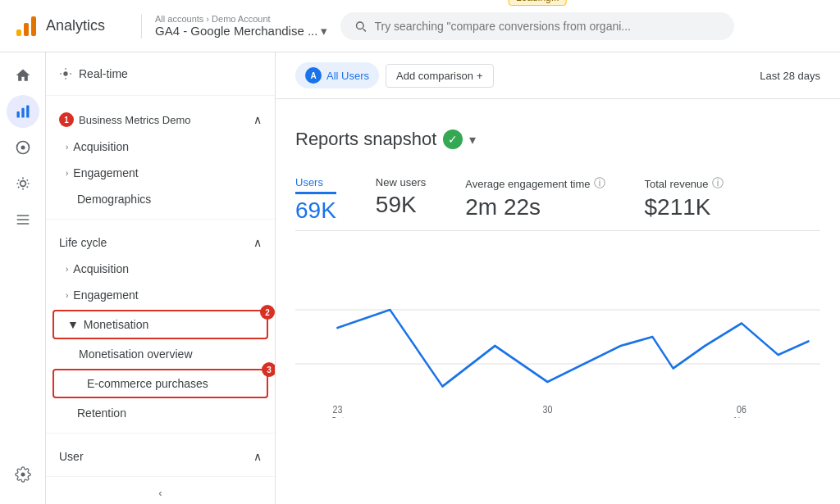 The width and height of the screenshot is (840, 504). I want to click on search-input, so click(548, 26).